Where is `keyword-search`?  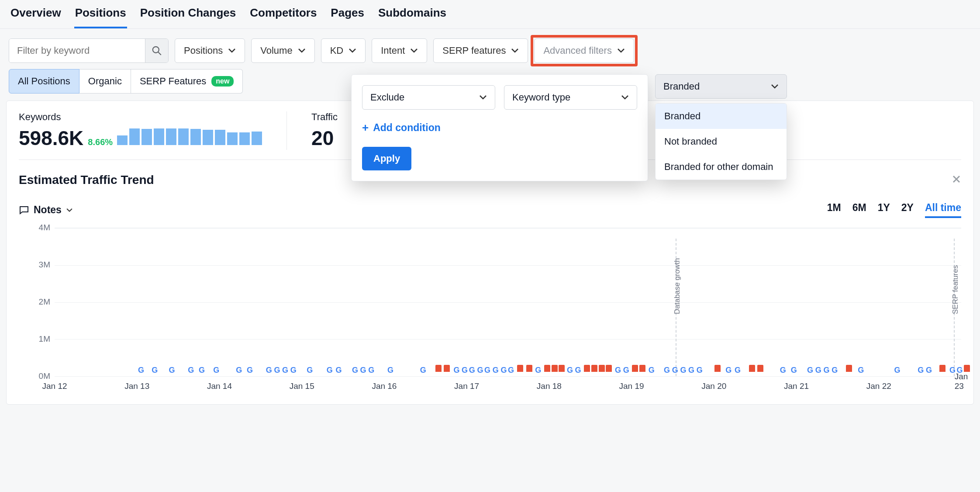
keyword-search is located at coordinates (89, 51).